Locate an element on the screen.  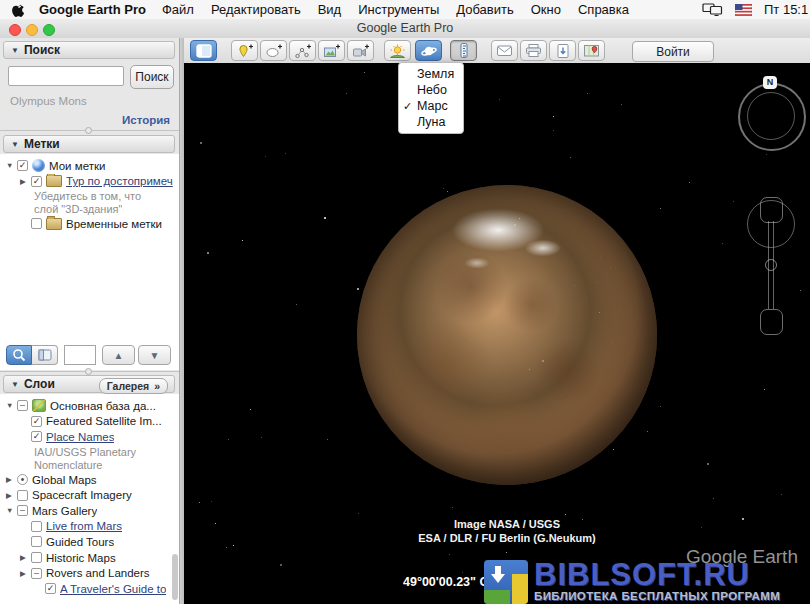
menu-app-name: Google Earth Pro is located at coordinates (92, 10).